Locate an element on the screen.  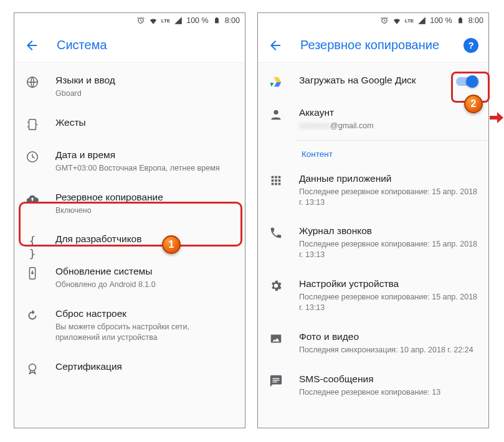
item-sub: Включено is located at coordinates (145, 210).